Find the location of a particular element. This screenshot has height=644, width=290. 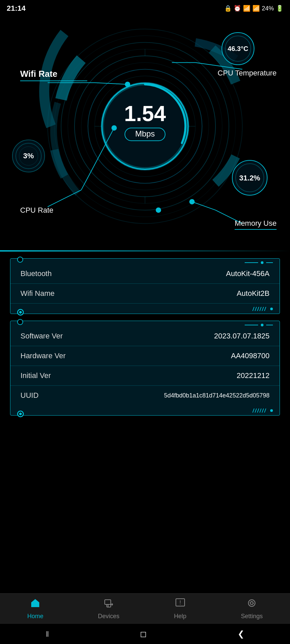

devices-label: Devices is located at coordinates (109, 616).